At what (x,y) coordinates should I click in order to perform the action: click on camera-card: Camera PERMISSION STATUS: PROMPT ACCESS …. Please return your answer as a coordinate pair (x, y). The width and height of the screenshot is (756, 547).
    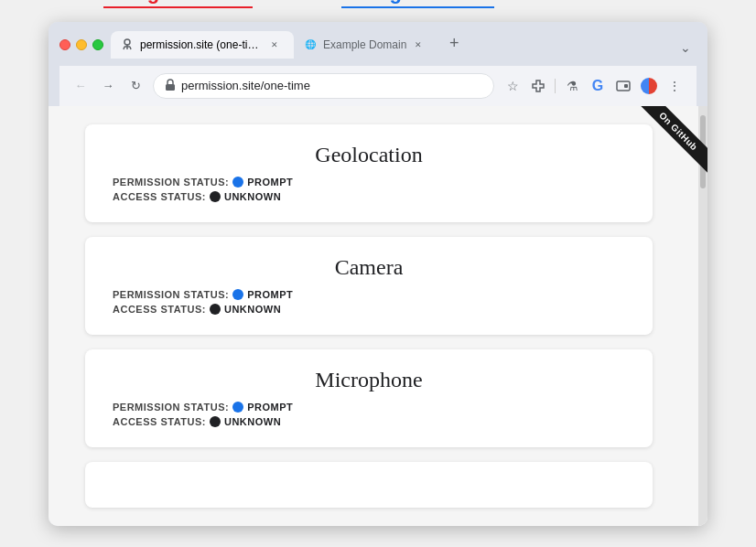
    Looking at the image, I should click on (369, 285).